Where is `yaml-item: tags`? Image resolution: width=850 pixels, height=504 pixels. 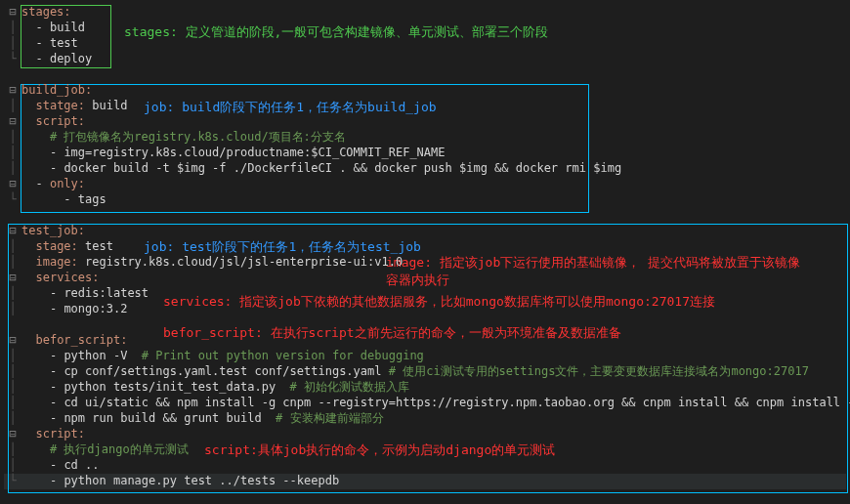
yaml-item: tags is located at coordinates (92, 199).